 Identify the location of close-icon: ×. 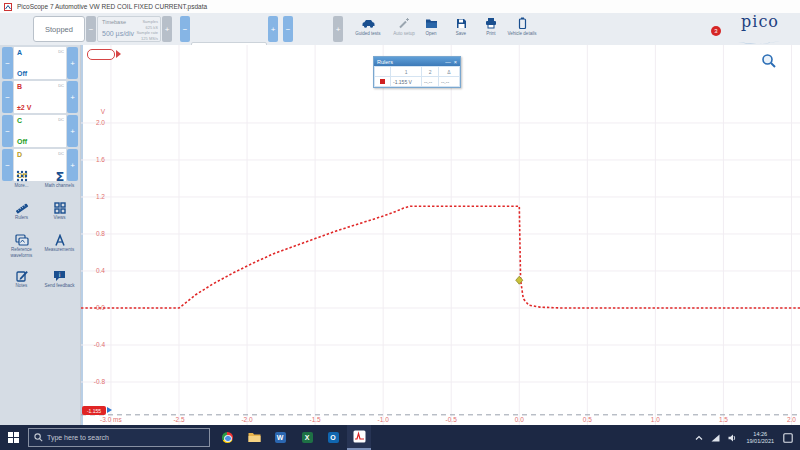
(456, 62).